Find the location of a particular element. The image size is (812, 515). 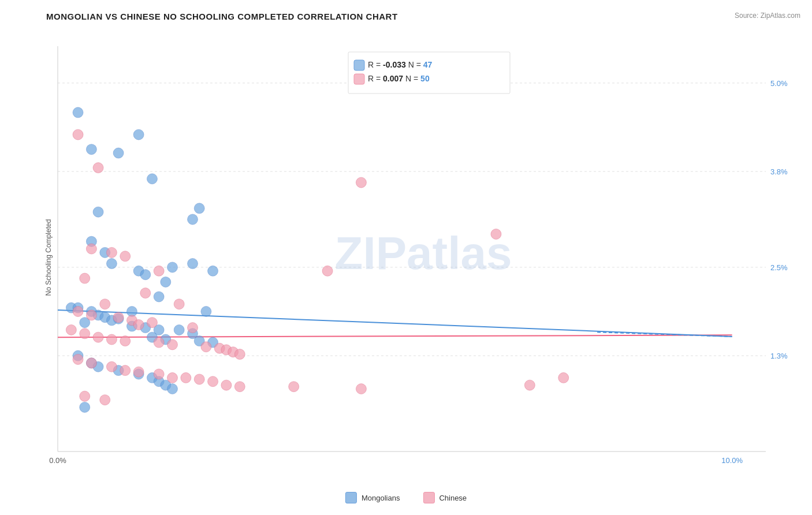

svg-text: 1.3% is located at coordinates (779, 356).